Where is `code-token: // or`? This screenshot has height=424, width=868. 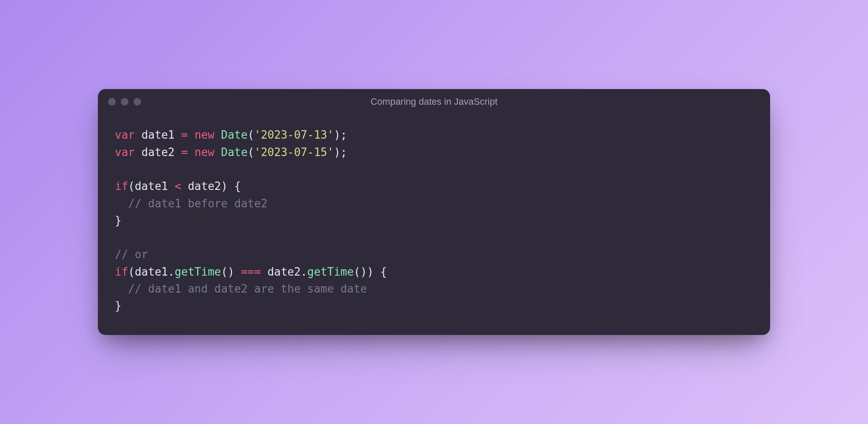
code-token: // or is located at coordinates (131, 254).